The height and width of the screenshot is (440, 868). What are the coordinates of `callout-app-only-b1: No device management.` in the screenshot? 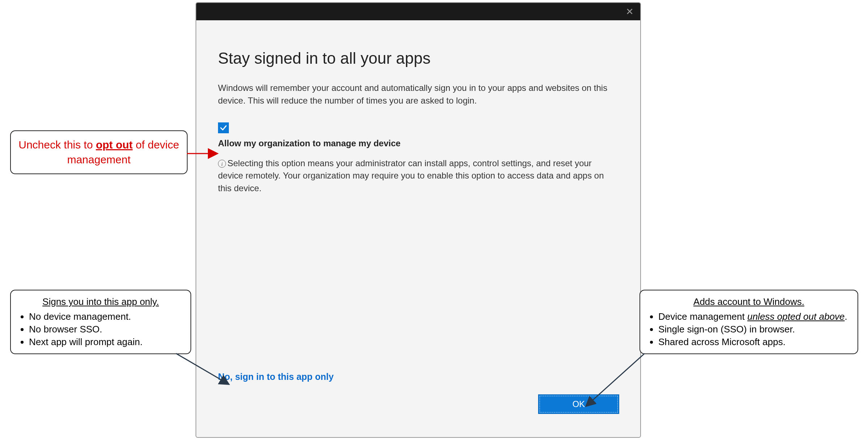 It's located at (106, 317).